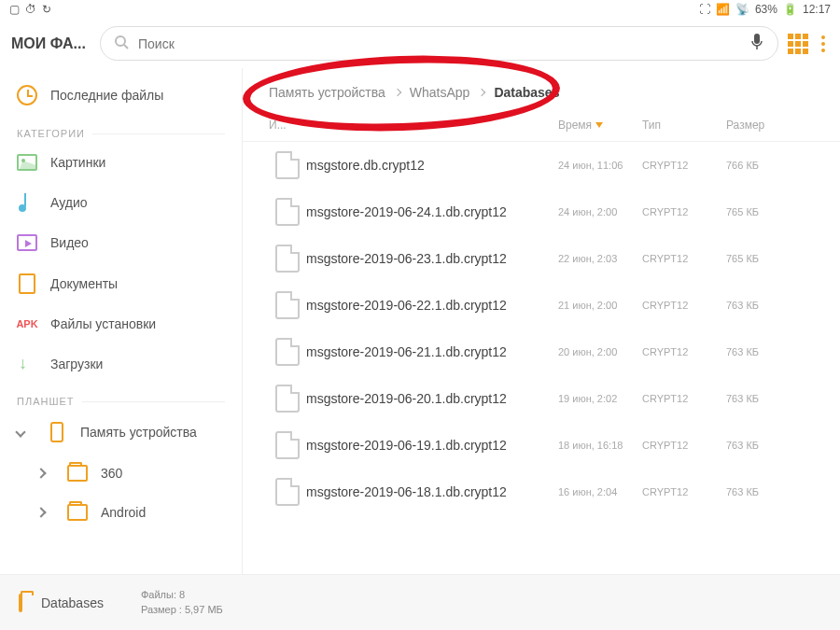  What do you see at coordinates (541, 445) in the screenshot?
I see `file-row: msgstore-2019-06-19.1.db.crypt1218 июн, …` at bounding box center [541, 445].